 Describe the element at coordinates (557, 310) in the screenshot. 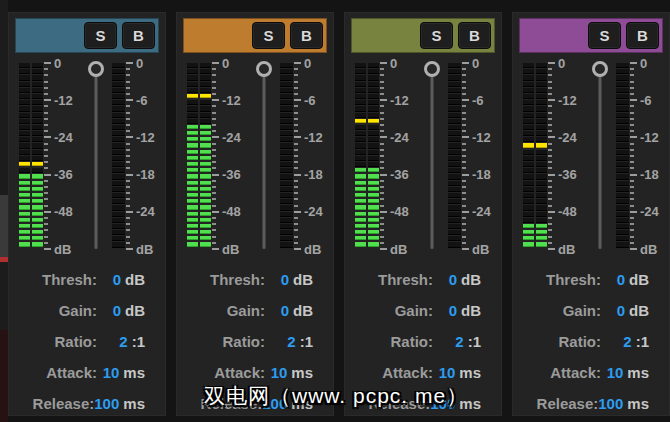

I see `param-label: Gain:` at that location.